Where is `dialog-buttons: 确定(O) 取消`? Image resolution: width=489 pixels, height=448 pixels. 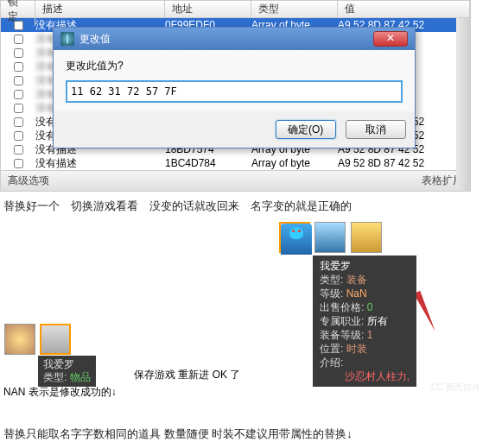
dialog-buttons: 确定(O) 取消 is located at coordinates (234, 129).